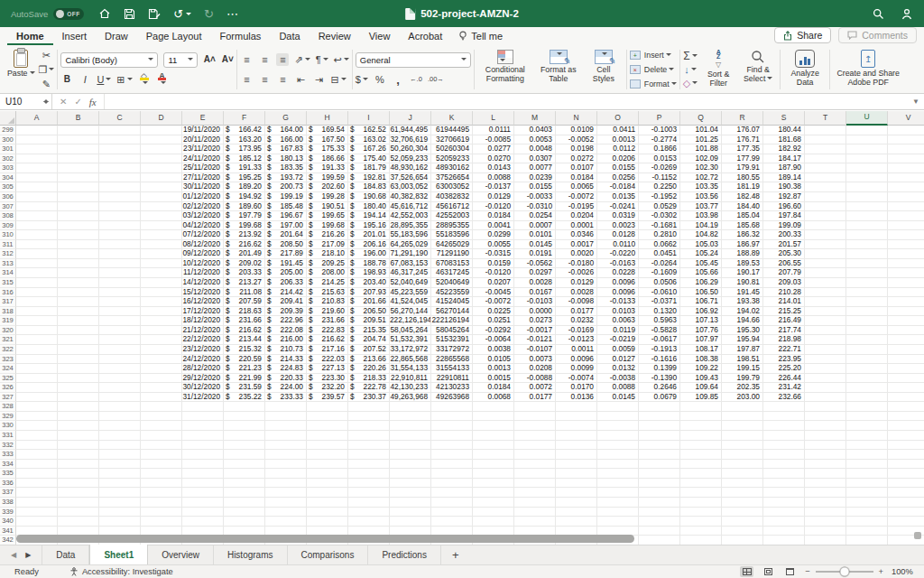 This screenshot has width=924, height=578. I want to click on cell-U310, so click(867, 235).